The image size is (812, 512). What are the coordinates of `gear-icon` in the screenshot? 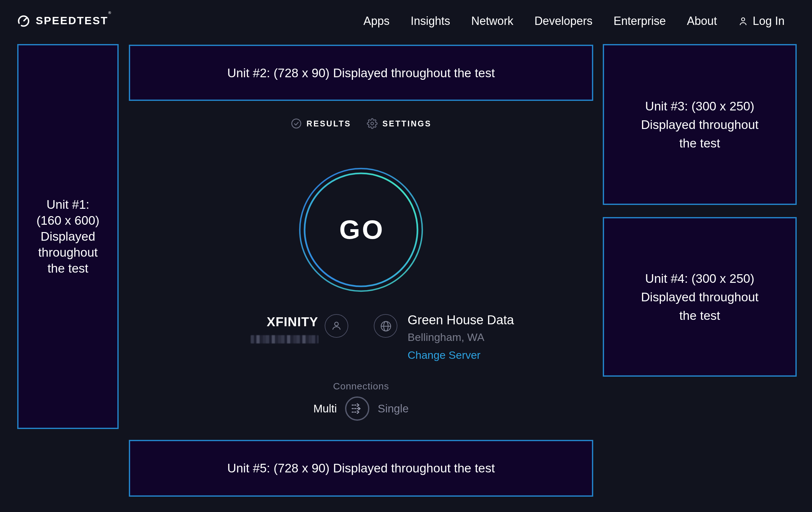 It's located at (372, 124).